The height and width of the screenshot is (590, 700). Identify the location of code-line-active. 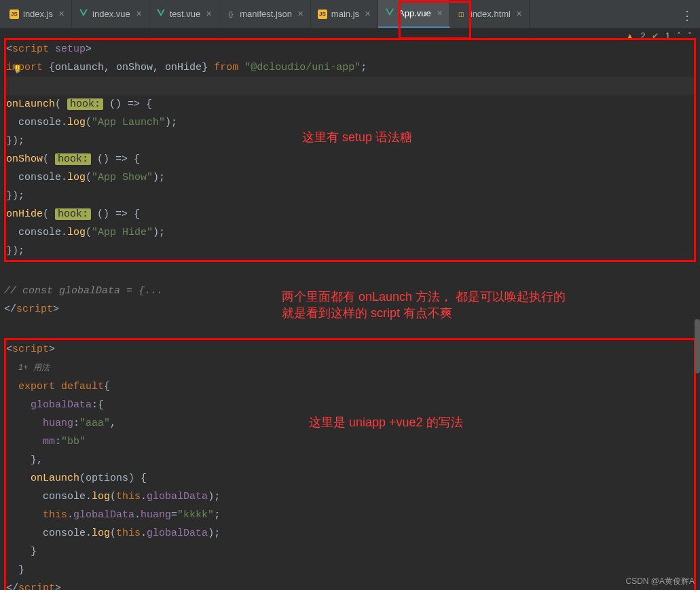
(350, 86).